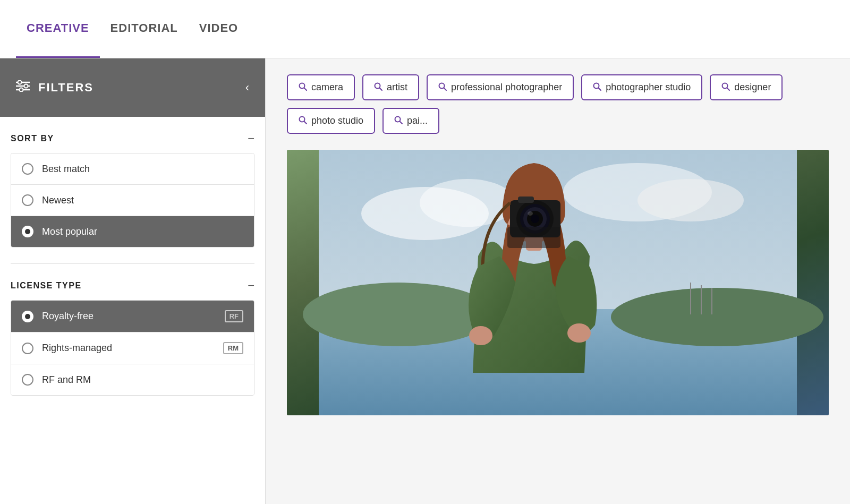 This screenshot has width=850, height=504. Describe the element at coordinates (66, 380) in the screenshot. I see `radio-label-license-rf-and-rm: RF and RM` at that location.